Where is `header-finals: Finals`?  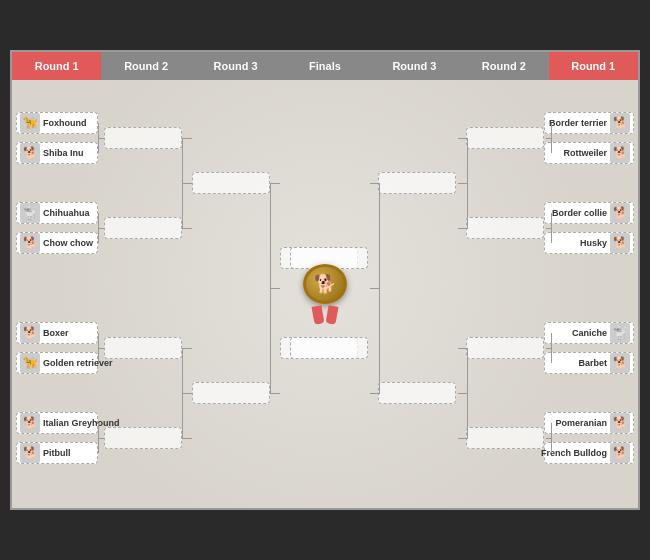 header-finals: Finals is located at coordinates (324, 66).